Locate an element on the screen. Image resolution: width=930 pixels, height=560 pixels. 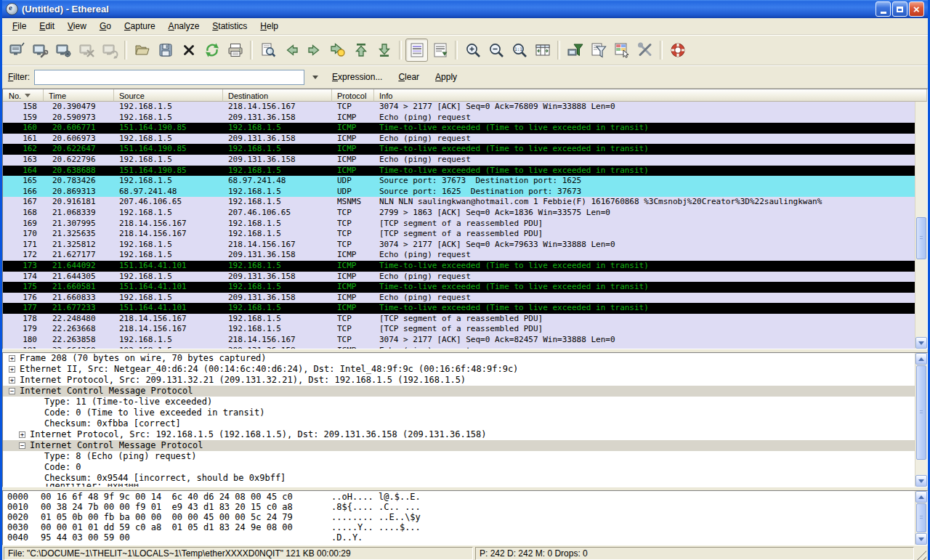
packet-row: 165 20.783426 192.168.1.5 68.97.241.48 U… is located at coordinates (459, 182).